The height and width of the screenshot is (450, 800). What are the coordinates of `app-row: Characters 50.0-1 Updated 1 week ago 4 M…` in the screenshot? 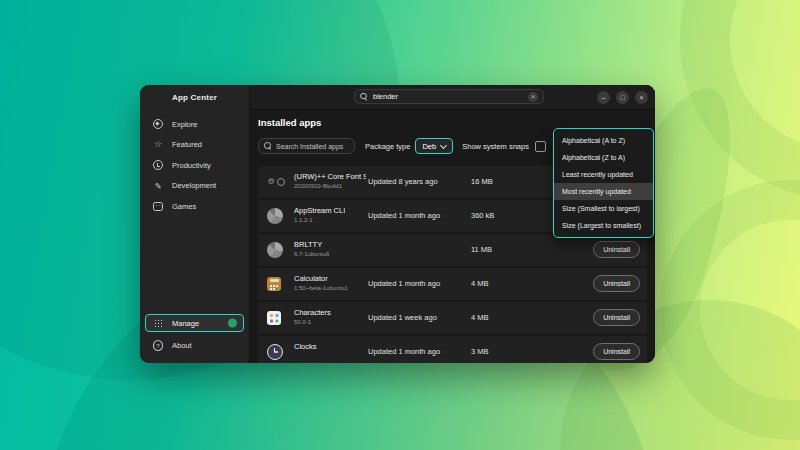 It's located at (452, 318).